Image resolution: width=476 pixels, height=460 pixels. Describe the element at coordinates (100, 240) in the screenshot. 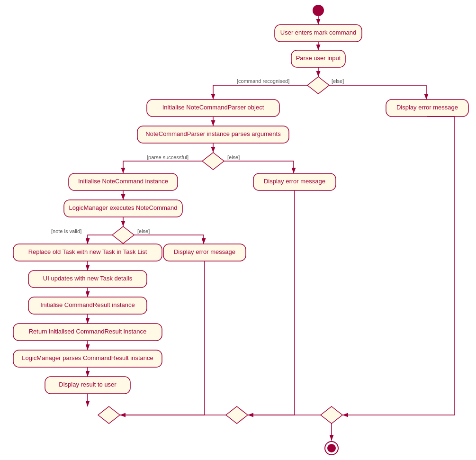

I see `arrow-d3-to-replace` at that location.